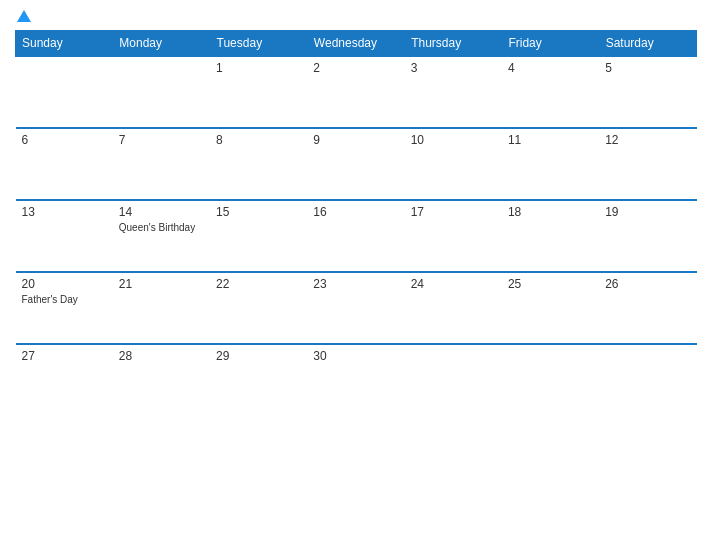 The height and width of the screenshot is (550, 712). What do you see at coordinates (550, 44) in the screenshot?
I see `weekday-header: Friday` at bounding box center [550, 44].